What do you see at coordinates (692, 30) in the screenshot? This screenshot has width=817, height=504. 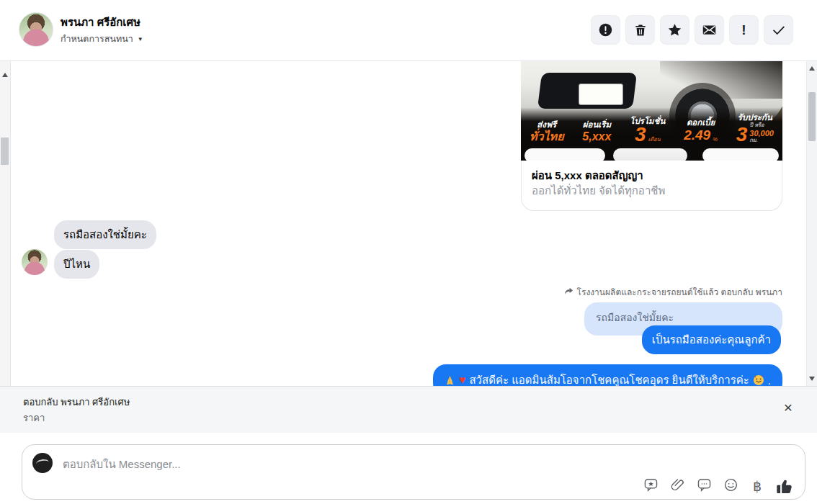 I see `conversation-actions: !` at bounding box center [692, 30].